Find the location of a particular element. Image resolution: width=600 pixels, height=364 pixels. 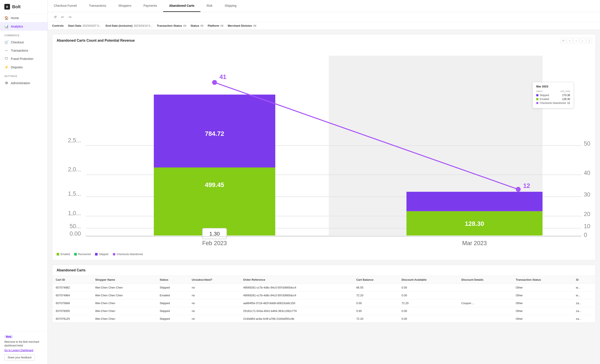

table-row: 657074882 Wei-Chen Chen Chen Skipped no … is located at coordinates (324, 287).